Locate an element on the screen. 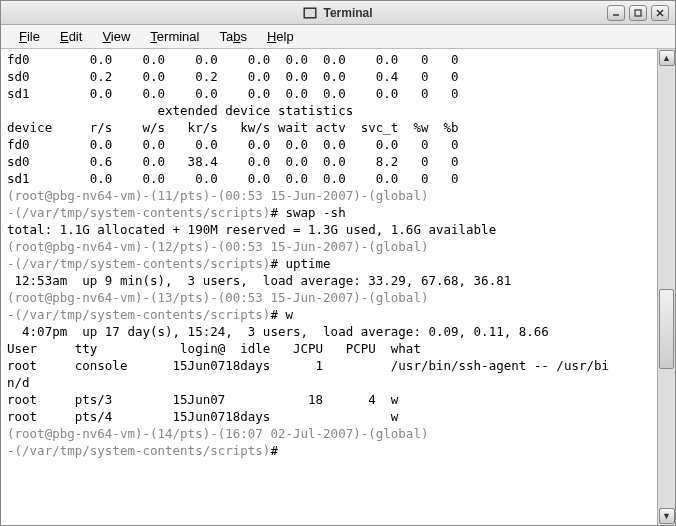  cmd: # uptime is located at coordinates (300, 264).